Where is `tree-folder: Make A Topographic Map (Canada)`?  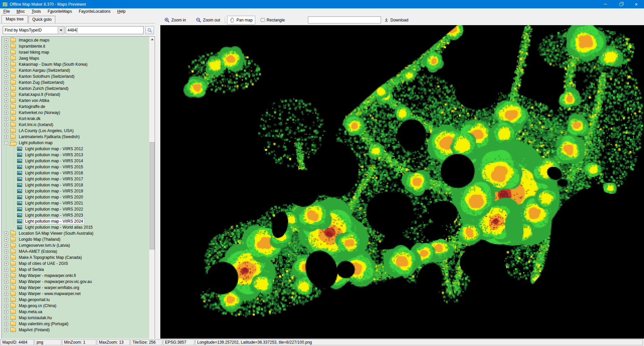 tree-folder: Make A Topographic Map (Canada) is located at coordinates (75, 257).